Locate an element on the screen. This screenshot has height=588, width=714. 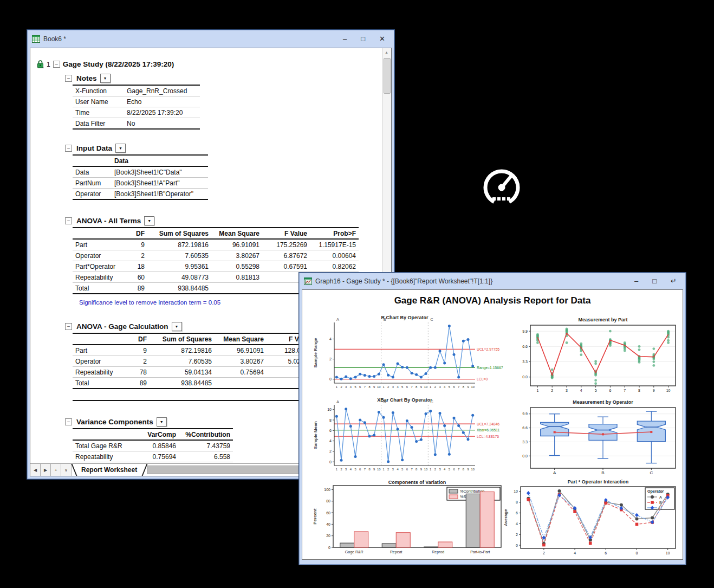
input-data-table: DataData[Book3]Sheet1!C"Data"PartNum[Boo… is located at coordinates (228, 177).